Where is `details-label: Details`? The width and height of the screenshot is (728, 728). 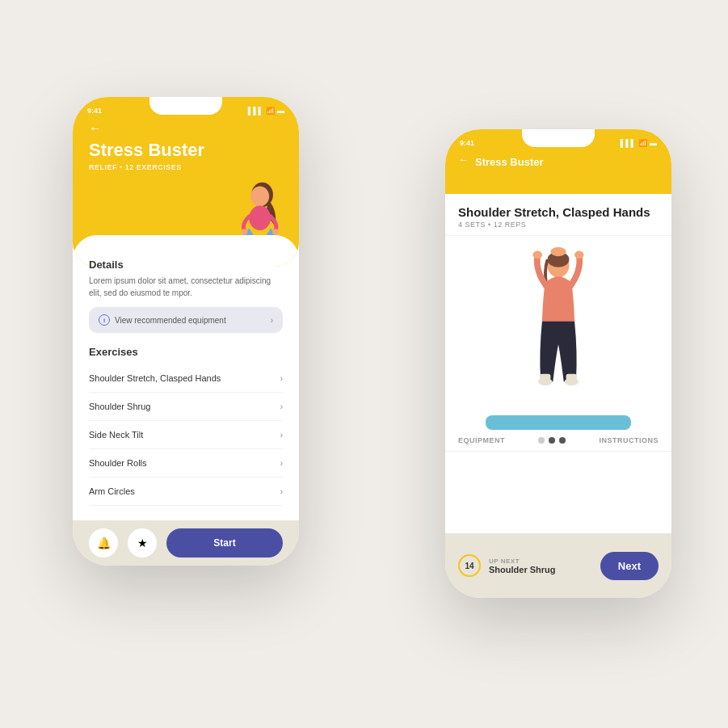 details-label: Details is located at coordinates (186, 265).